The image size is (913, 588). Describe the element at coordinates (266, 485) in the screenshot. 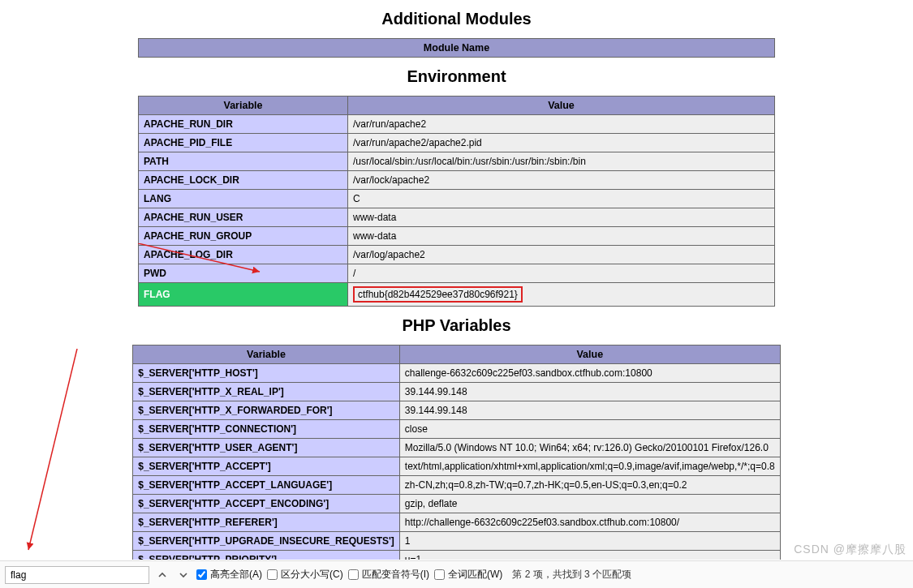

I see `php-key: $_SERVER['HTTP_ACCEPT_LANGUAGE']` at that location.